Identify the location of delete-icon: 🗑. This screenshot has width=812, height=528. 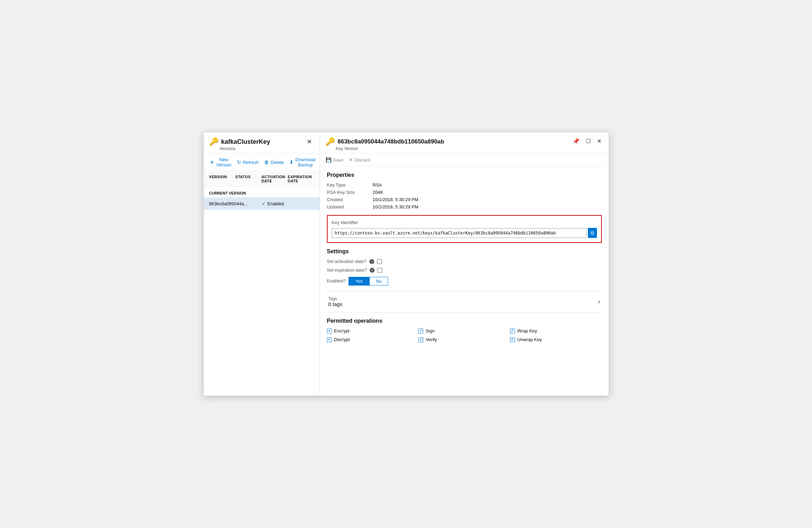
(266, 162).